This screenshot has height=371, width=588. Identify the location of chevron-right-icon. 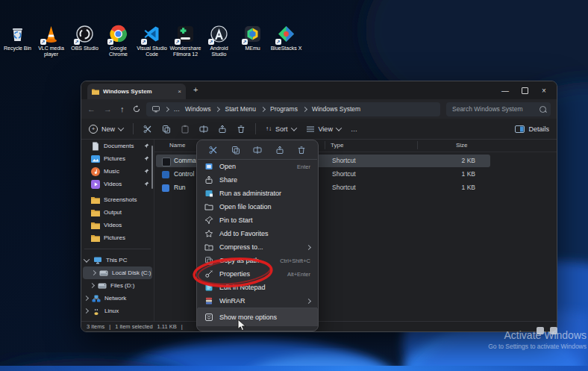
(304, 109).